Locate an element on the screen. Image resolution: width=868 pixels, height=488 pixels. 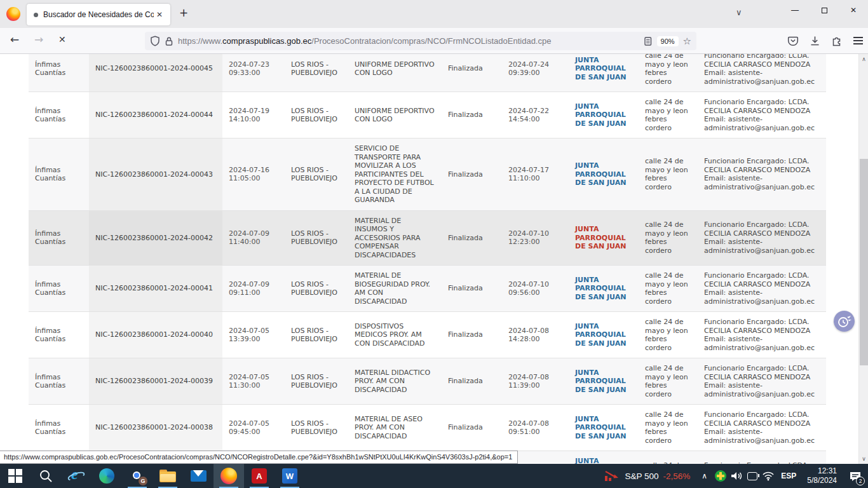
address-bar: https://www.compraspublicas.gob.ec/Proce… is located at coordinates (421, 41).